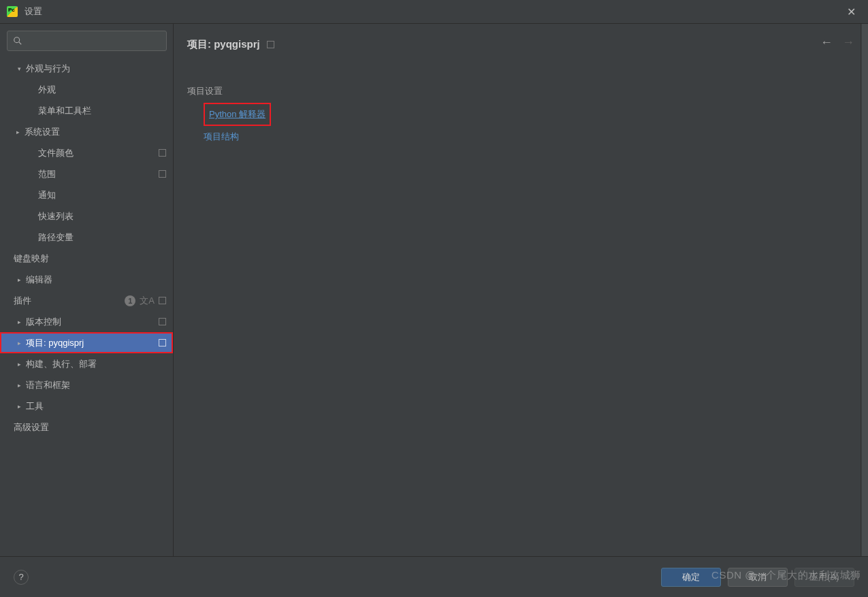 The width and height of the screenshot is (868, 597). I want to click on tree-item: 高级设置, so click(86, 427).